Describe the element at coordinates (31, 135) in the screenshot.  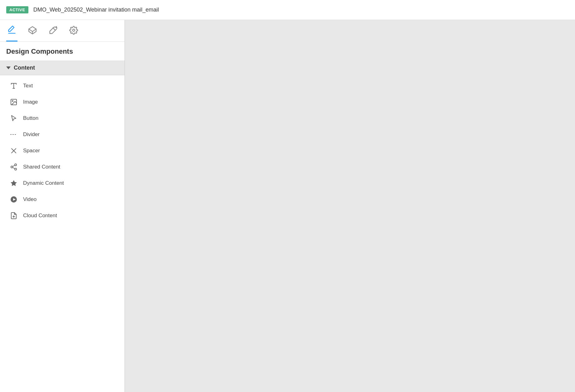
I see `component-label-divider: Divider` at that location.